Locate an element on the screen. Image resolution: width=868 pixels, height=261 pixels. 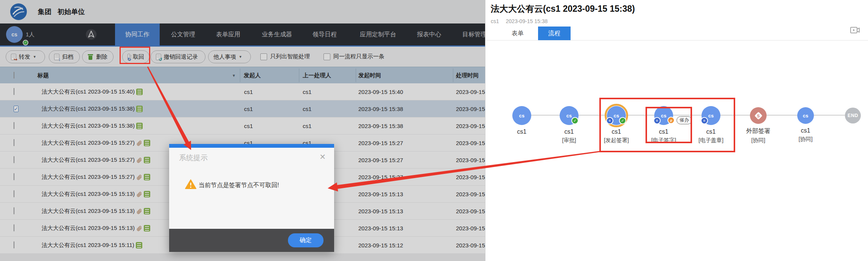
detail-subtitle: cs1 2023-09-15 15:38 is located at coordinates (519, 21).